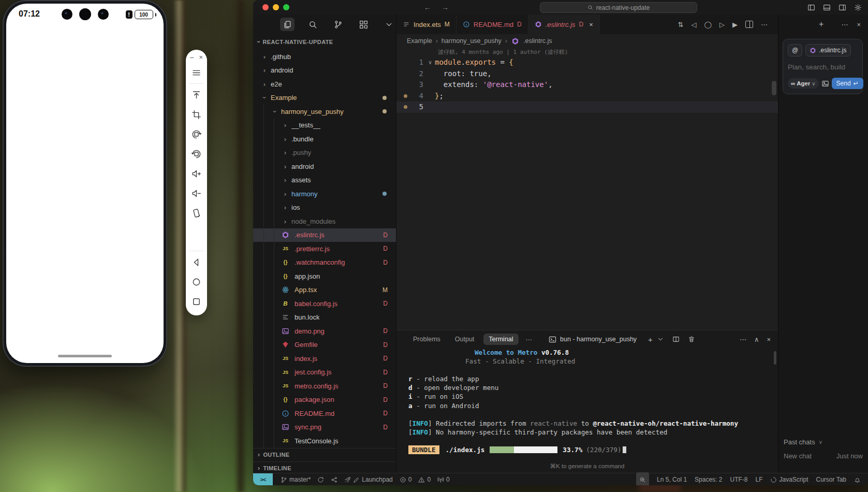  Describe the element at coordinates (857, 480) in the screenshot. I see `notifications` at that location.